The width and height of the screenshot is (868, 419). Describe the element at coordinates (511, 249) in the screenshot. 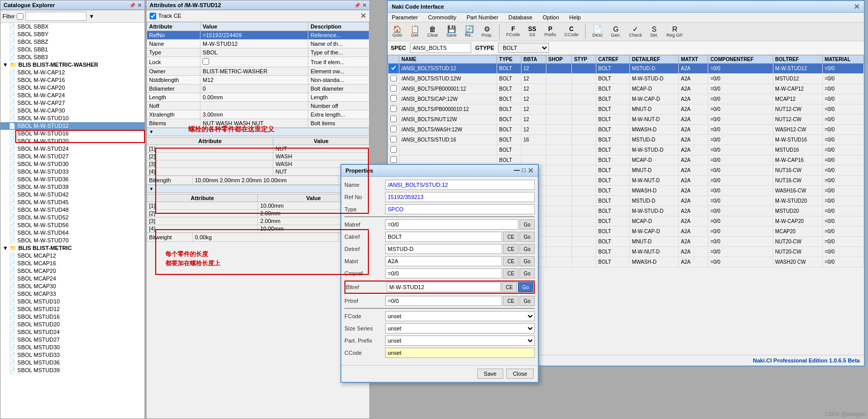

I see `detref-ce-button: CE` at that location.